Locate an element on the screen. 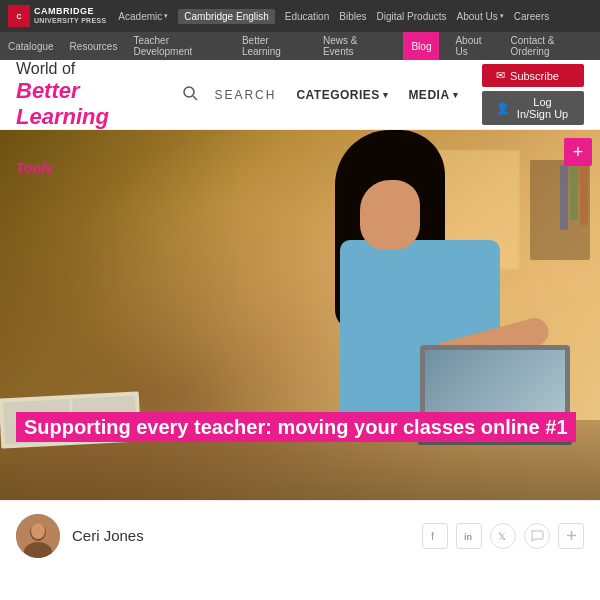 This screenshot has width=600, height=600. subscribe-button: ✉ Subscribe is located at coordinates (533, 76).